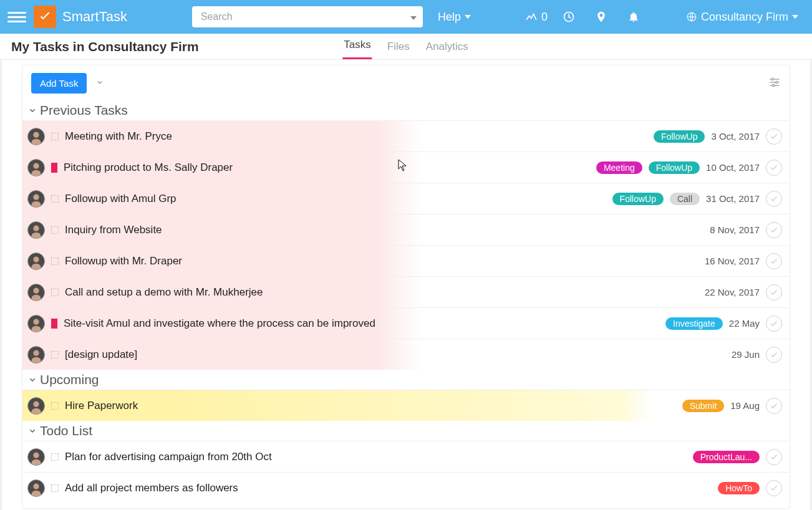  Describe the element at coordinates (59, 84) in the screenshot. I see `add-task-button: Add Task` at that location.